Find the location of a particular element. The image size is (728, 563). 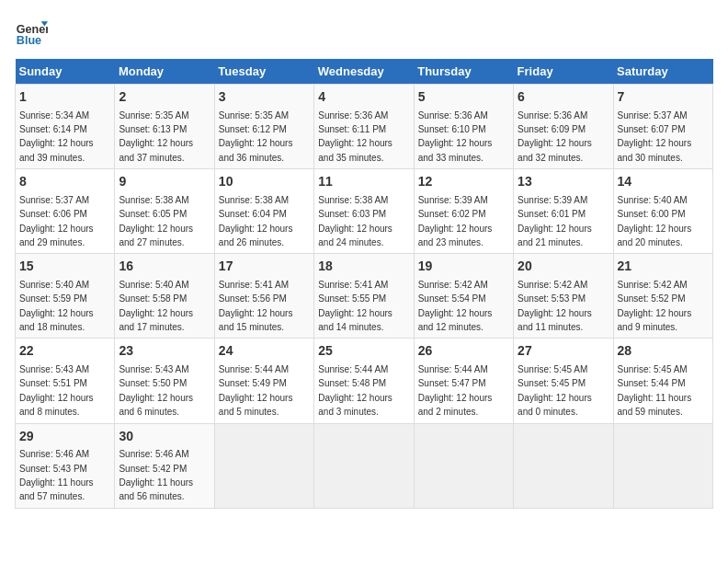

calendar-cell: 20 Sunrise: 5:42 AM Sunset: 5:53 PM Dayl… is located at coordinates (563, 296).